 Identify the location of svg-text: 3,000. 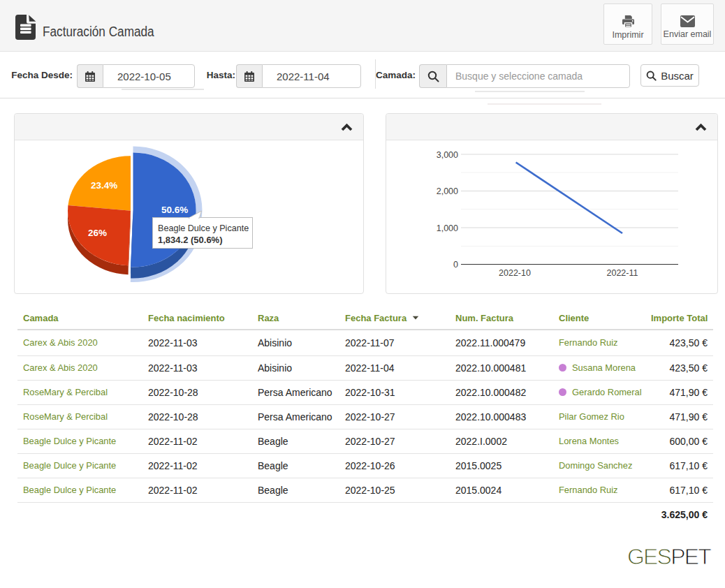
(447, 155).